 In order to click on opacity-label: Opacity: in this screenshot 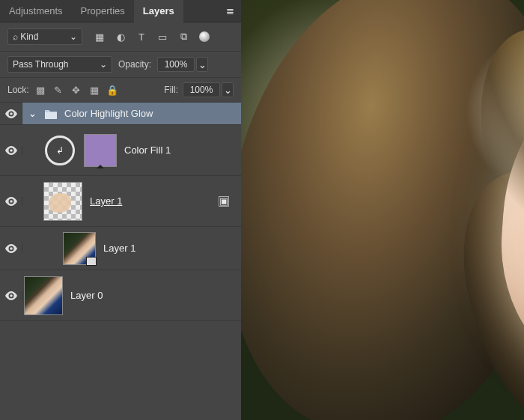, I will do `click(135, 64)`.